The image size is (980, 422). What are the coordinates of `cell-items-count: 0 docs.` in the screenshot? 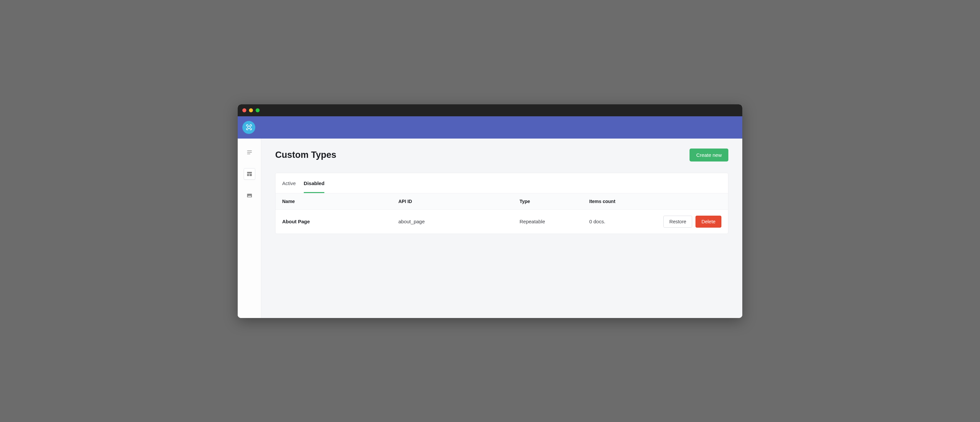 It's located at (620, 222).